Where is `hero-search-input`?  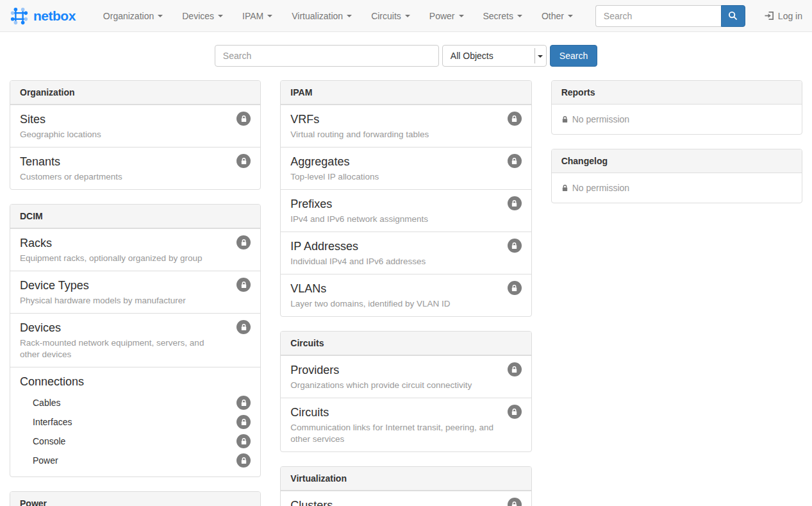
hero-search-input is located at coordinates (327, 56).